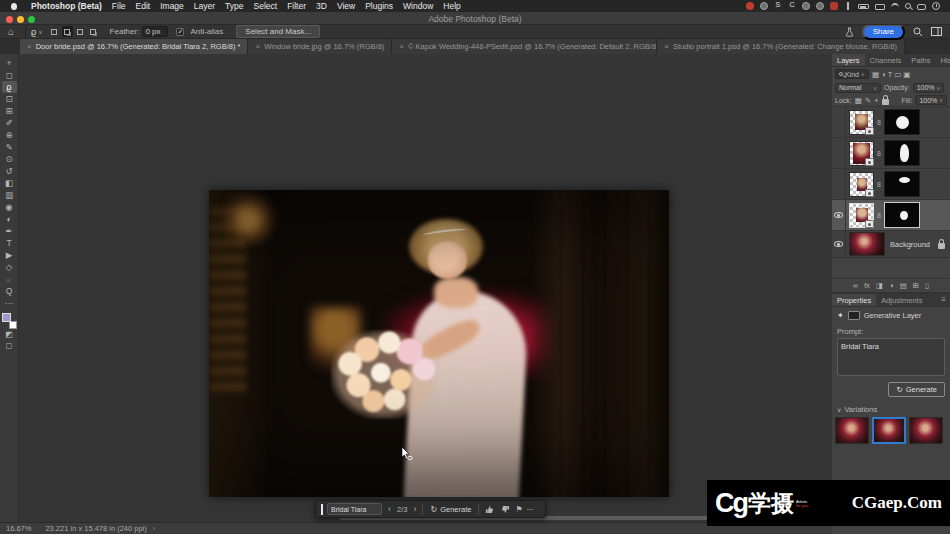 This screenshot has width=950, height=534. I want to click on status-chevron-icon: ›, so click(154, 528).